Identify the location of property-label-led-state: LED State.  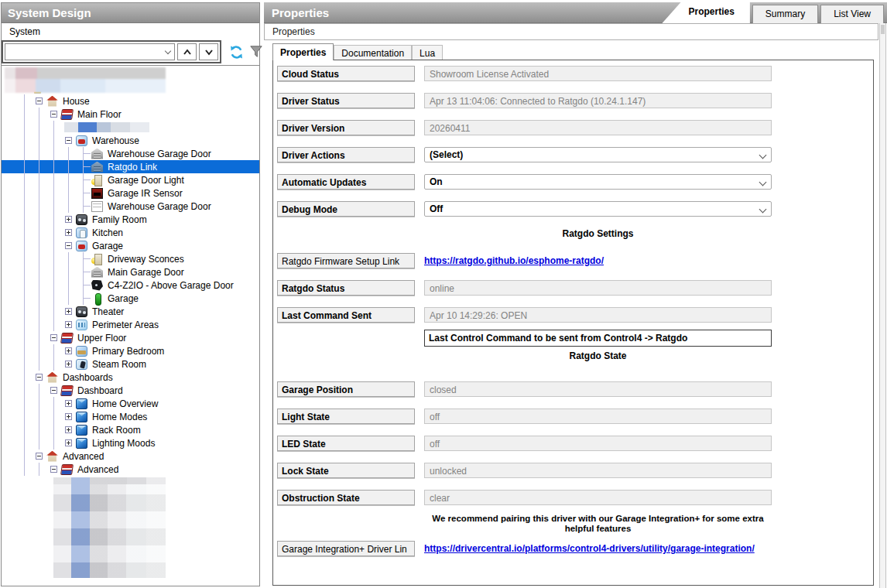
(346, 443).